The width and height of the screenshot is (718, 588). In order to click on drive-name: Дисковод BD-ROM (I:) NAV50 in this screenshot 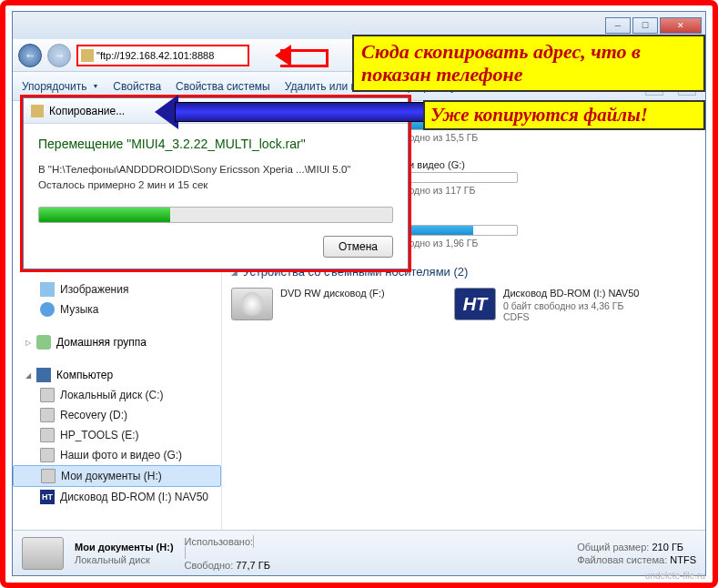, I will do `click(586, 293)`.